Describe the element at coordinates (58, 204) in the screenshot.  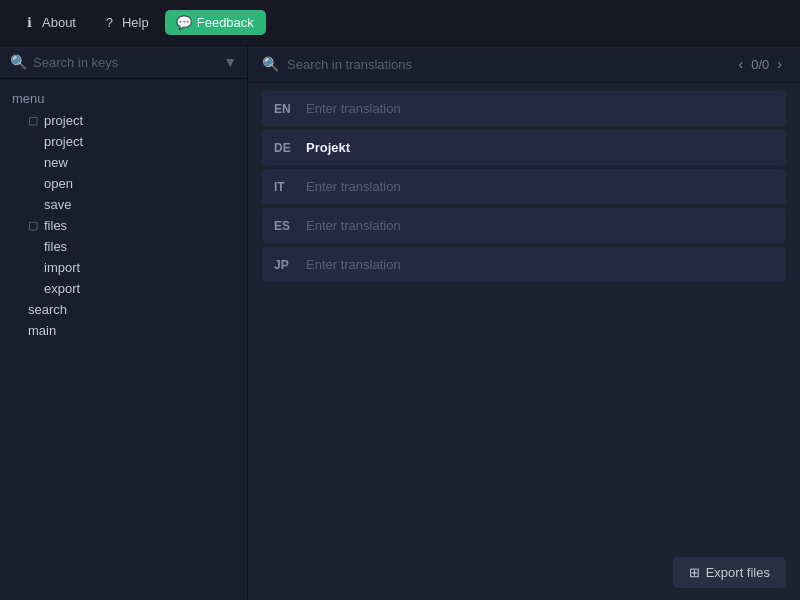
I see `sidebar-item-label: save` at that location.